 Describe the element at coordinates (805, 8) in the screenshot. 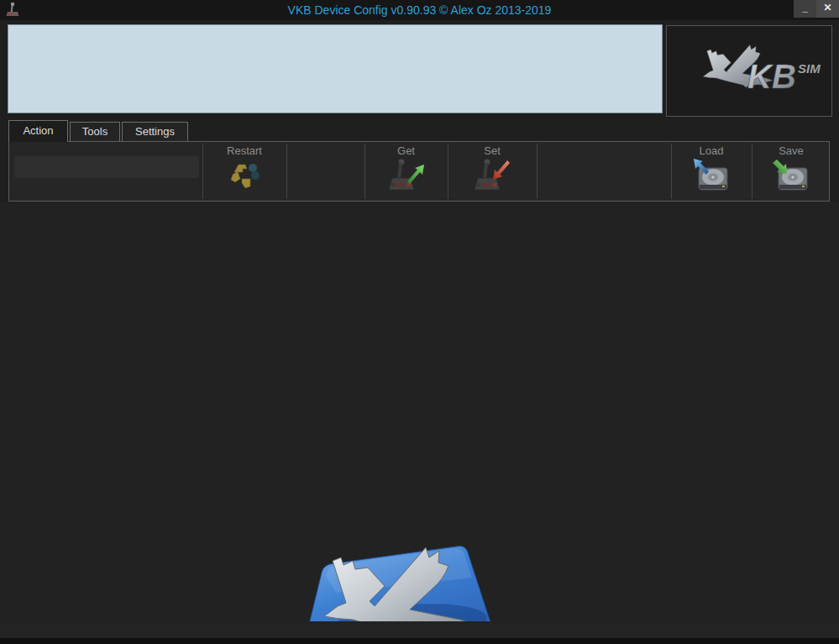

I see `minimize-button: _` at that location.